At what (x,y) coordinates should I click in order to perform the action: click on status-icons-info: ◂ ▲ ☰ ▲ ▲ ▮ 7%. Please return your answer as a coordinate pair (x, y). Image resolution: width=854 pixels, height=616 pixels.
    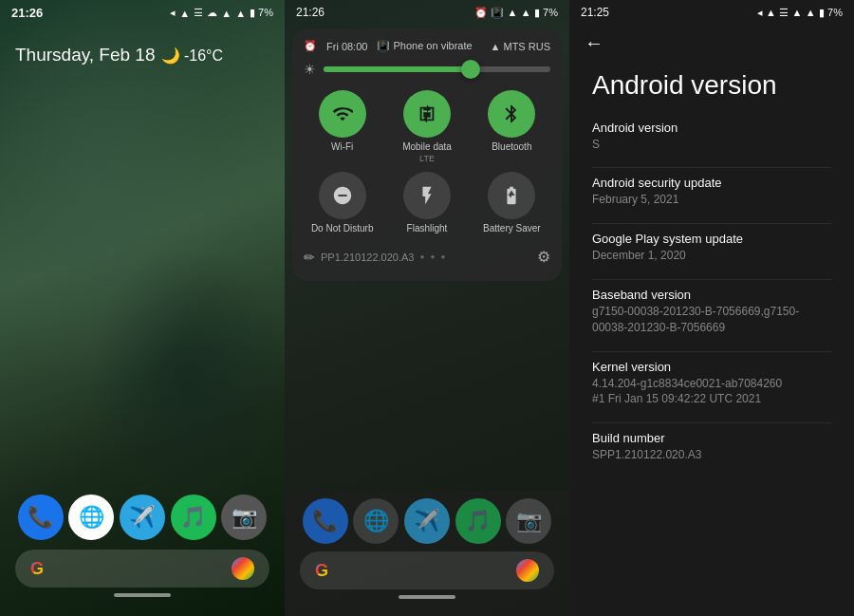
    Looking at the image, I should click on (800, 12).